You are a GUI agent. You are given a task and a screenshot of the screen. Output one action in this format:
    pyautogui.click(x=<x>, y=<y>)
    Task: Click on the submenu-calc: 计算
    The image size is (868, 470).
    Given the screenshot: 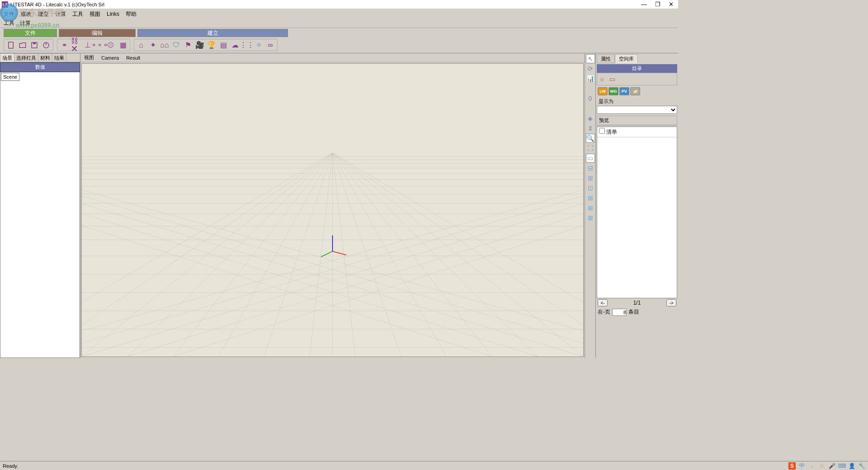 What is the action you would take?
    pyautogui.click(x=25, y=24)
    